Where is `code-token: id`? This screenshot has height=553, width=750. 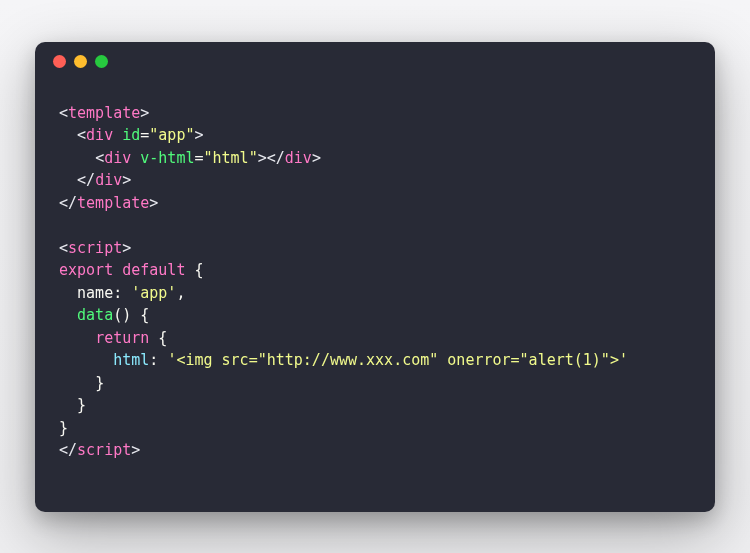 code-token: id is located at coordinates (131, 135).